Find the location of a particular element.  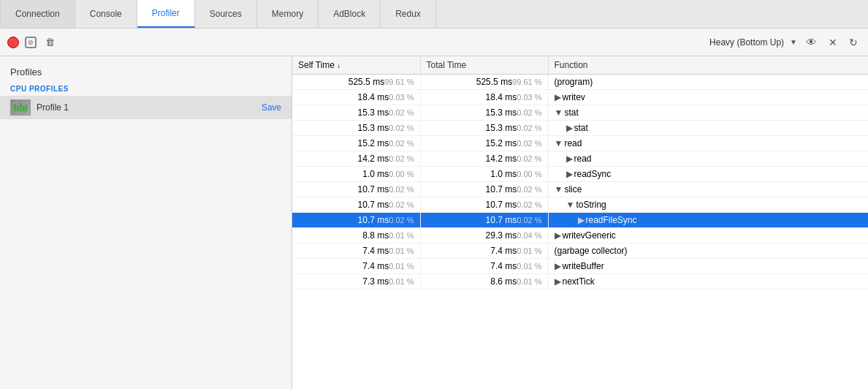

cell-total-time: 18.4 ms0.03 % is located at coordinates (484, 98).